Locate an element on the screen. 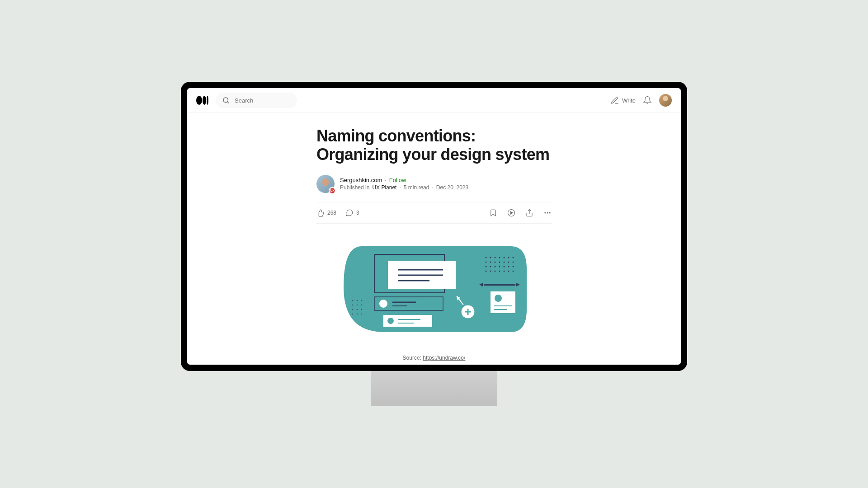 Image resolution: width=868 pixels, height=488 pixels. bookmark-icon is located at coordinates (493, 213).